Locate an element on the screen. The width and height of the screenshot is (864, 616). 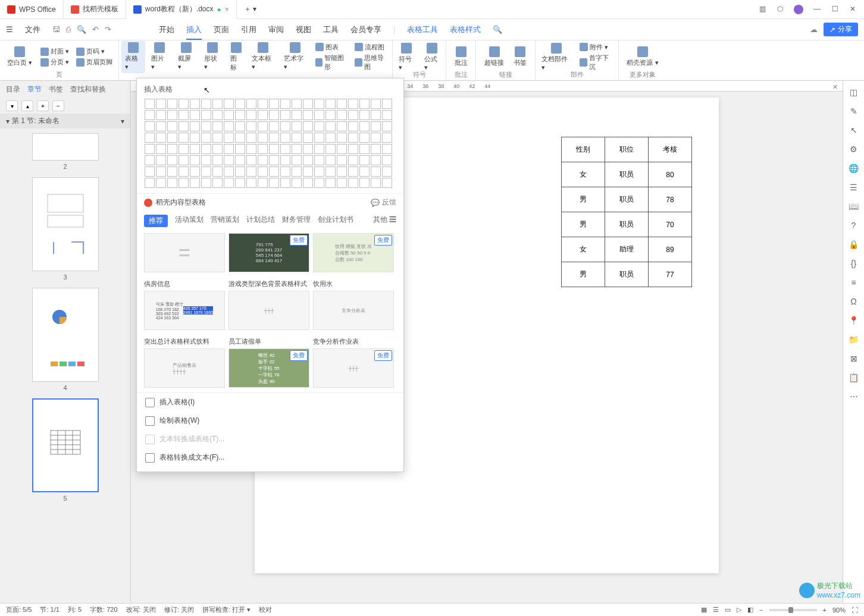
table-button: 表格 ▾ is located at coordinates (133, 57).